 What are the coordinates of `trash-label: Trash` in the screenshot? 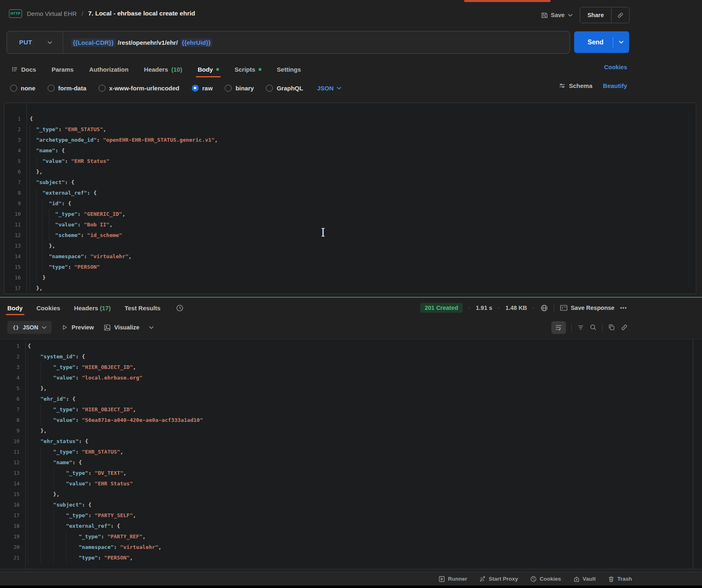 It's located at (625, 579).